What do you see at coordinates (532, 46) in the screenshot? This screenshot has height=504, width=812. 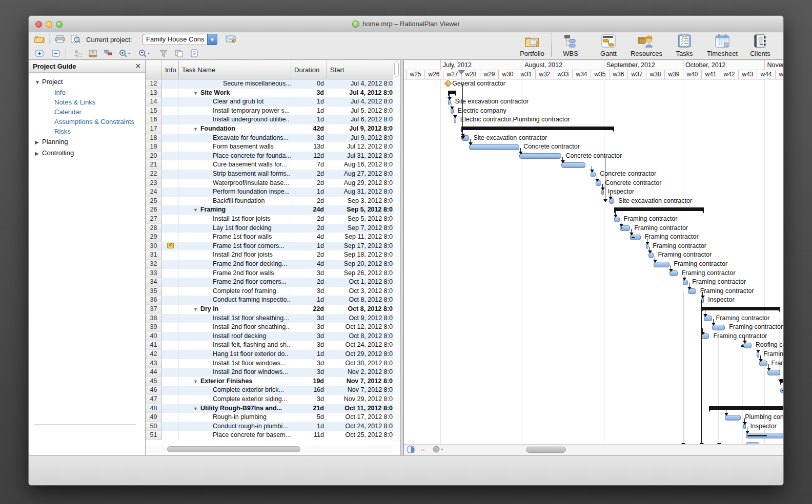 I see `nav-portfolio-button: Portfolio` at bounding box center [532, 46].